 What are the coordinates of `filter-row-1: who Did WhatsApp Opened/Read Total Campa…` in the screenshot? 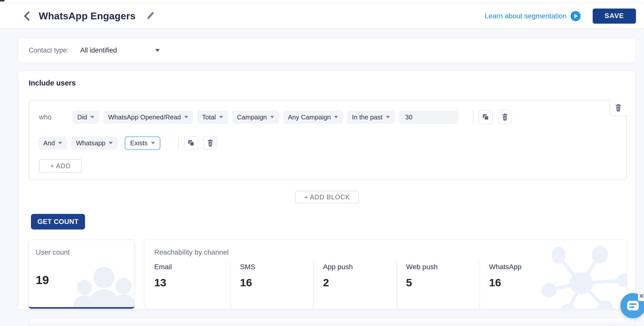 It's located at (332, 117).